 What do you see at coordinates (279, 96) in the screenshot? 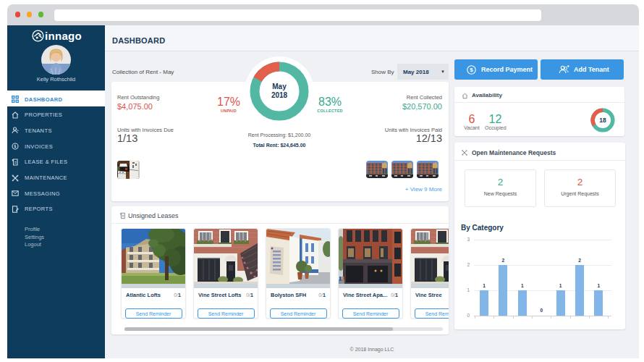
I see `svg-text: 2018` at bounding box center [279, 96].